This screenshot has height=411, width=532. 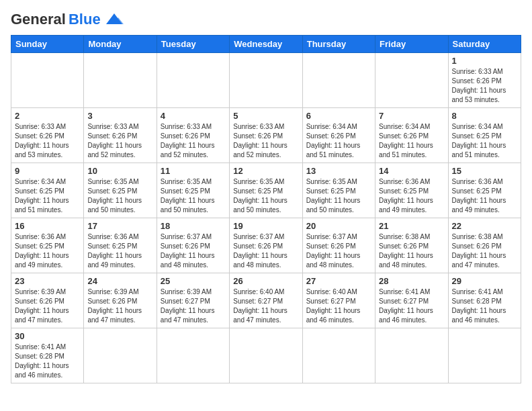 What do you see at coordinates (484, 191) in the screenshot?
I see `calendar-cell: 15Sunrise: 6:36 AM Sunset: 6:25 PM Dayli…` at bounding box center [484, 191].